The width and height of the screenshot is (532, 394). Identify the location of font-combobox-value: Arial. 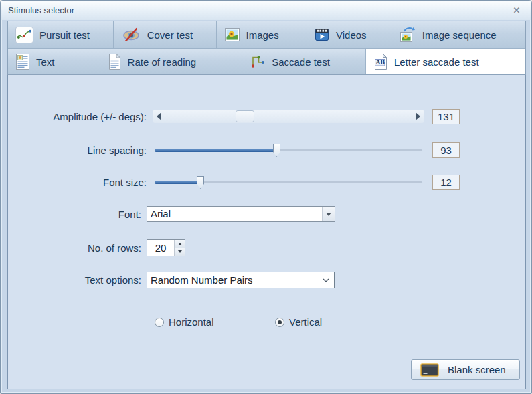
(234, 214).